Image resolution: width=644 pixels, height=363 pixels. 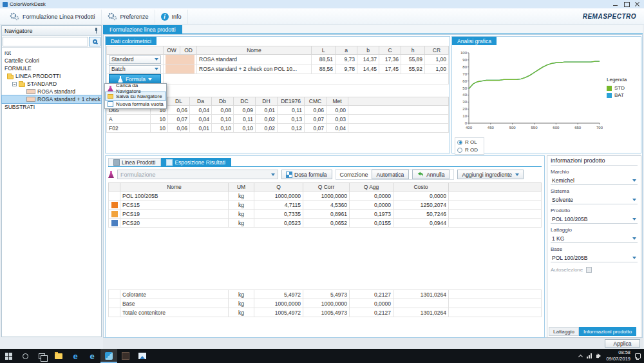 I want to click on network-icon, so click(x=589, y=356).